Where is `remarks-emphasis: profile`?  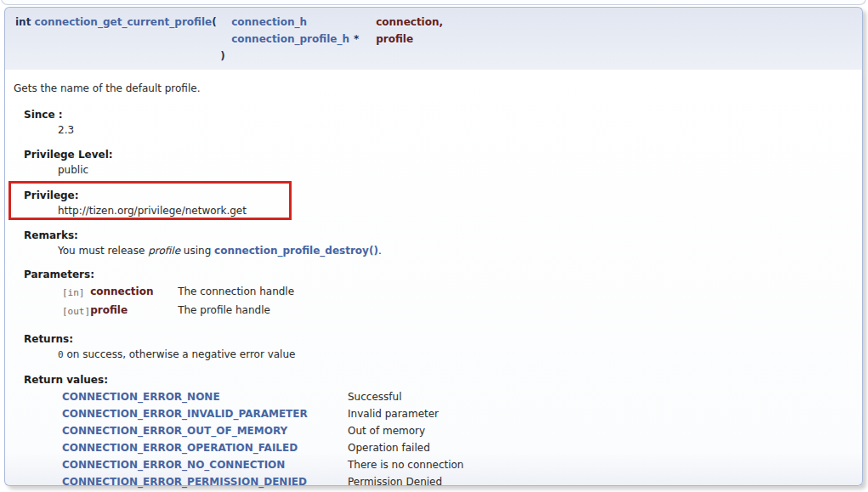
remarks-emphasis: profile is located at coordinates (164, 251).